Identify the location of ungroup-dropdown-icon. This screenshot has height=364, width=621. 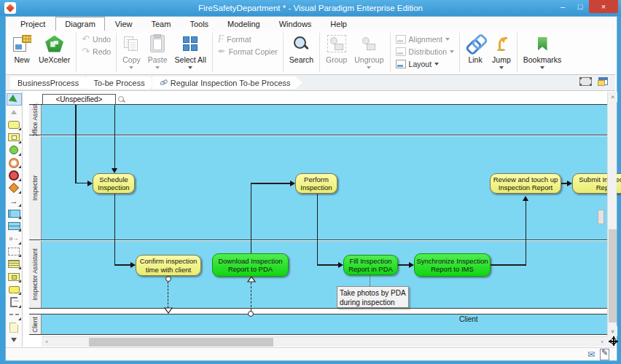
(369, 68).